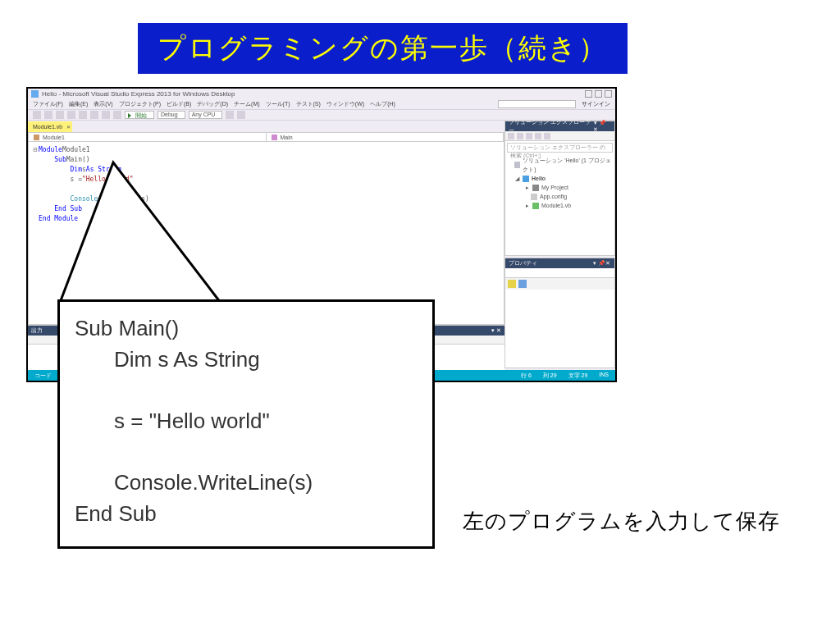 The width and height of the screenshot is (840, 630). Describe the element at coordinates (511, 136) in the screenshot. I see `se-home-icon` at that location.